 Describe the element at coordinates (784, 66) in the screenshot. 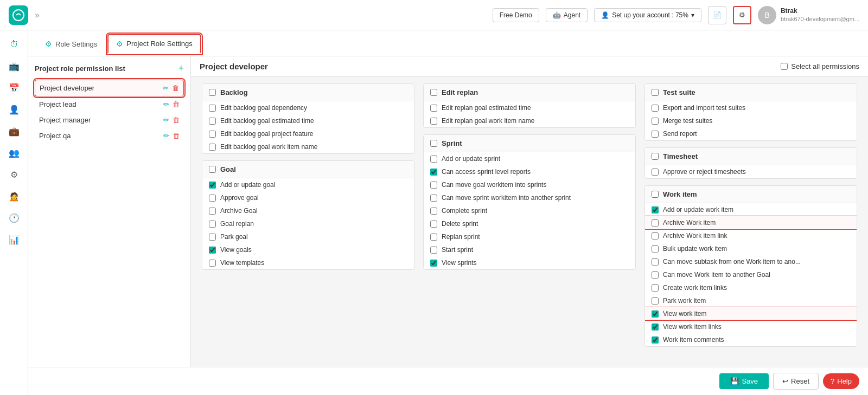

I see `select-all-checkbox` at that location.